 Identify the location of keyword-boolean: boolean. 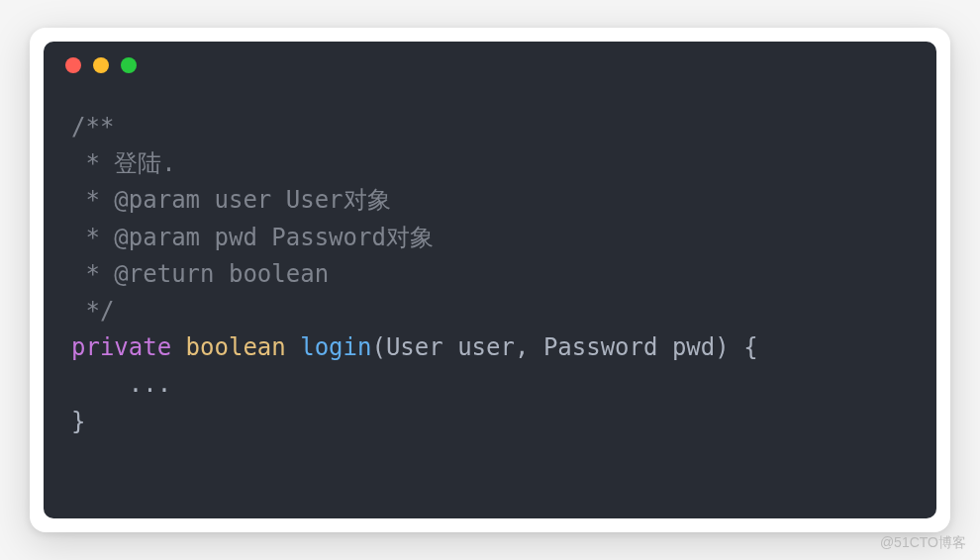
(236, 347).